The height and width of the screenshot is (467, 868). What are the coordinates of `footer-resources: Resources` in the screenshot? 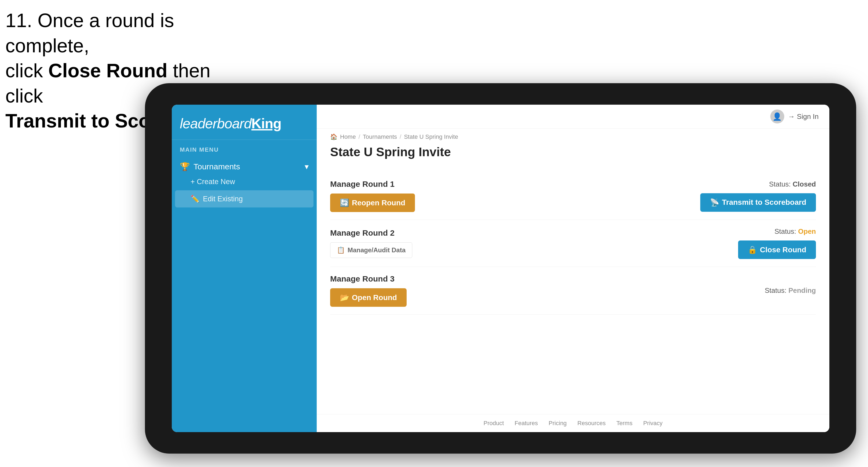 It's located at (591, 423).